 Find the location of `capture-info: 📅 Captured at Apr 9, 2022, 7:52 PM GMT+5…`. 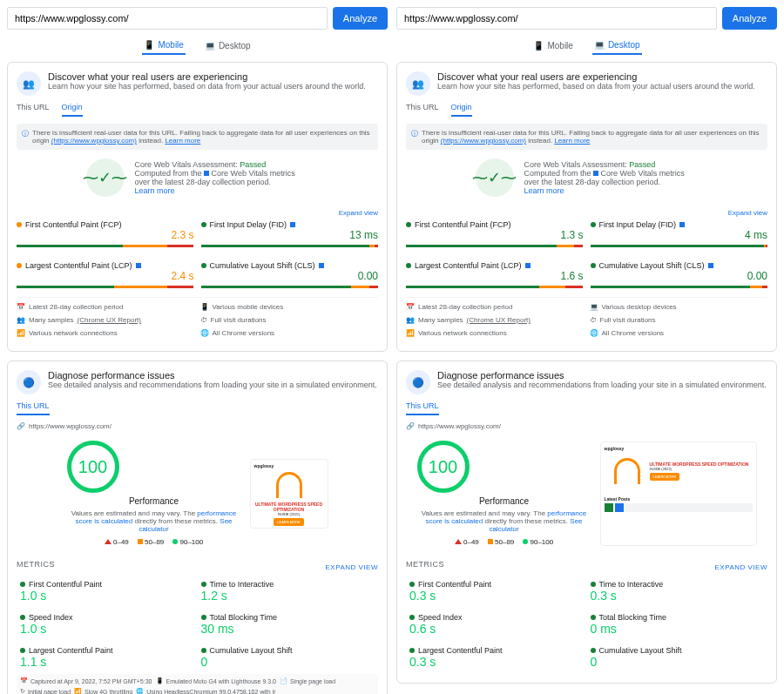

capture-info: 📅 Captured at Apr 9, 2022, 7:52 PM GMT+5… is located at coordinates (197, 684).